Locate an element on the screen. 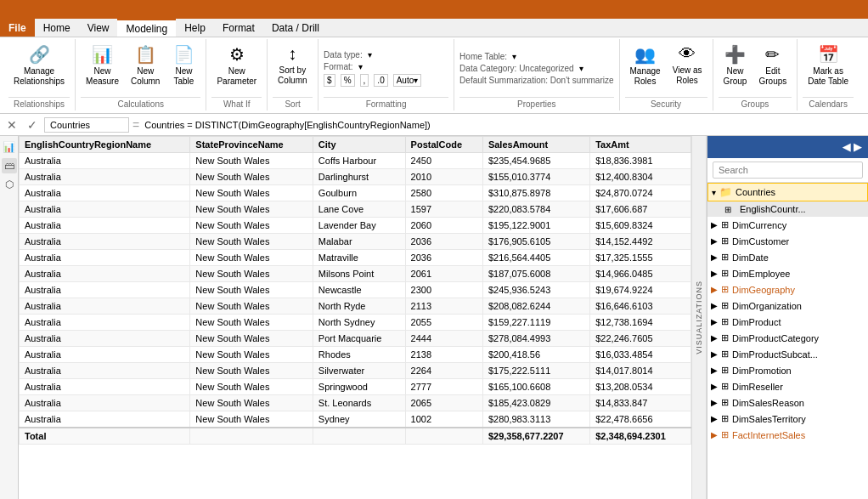  mark-as-date-table-button: 📅 Mark asDate Table is located at coordinates (828, 65).